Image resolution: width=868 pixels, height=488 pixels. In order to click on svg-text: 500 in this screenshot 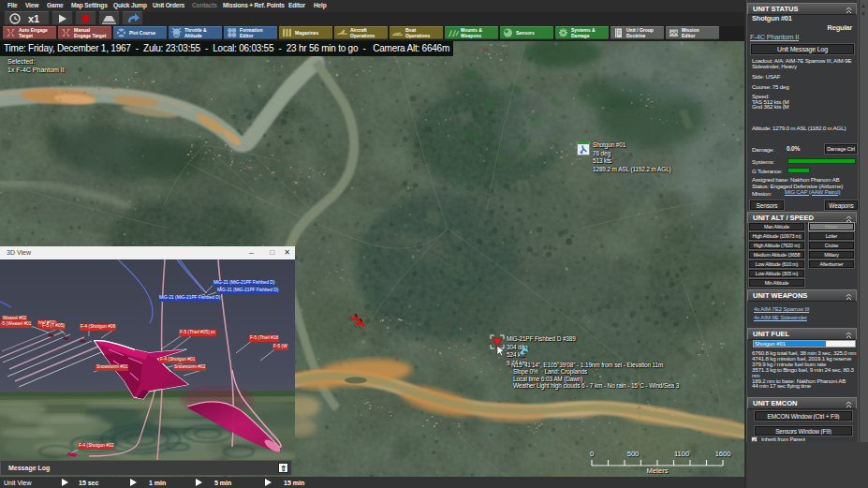, I will do `click(633, 453)`.